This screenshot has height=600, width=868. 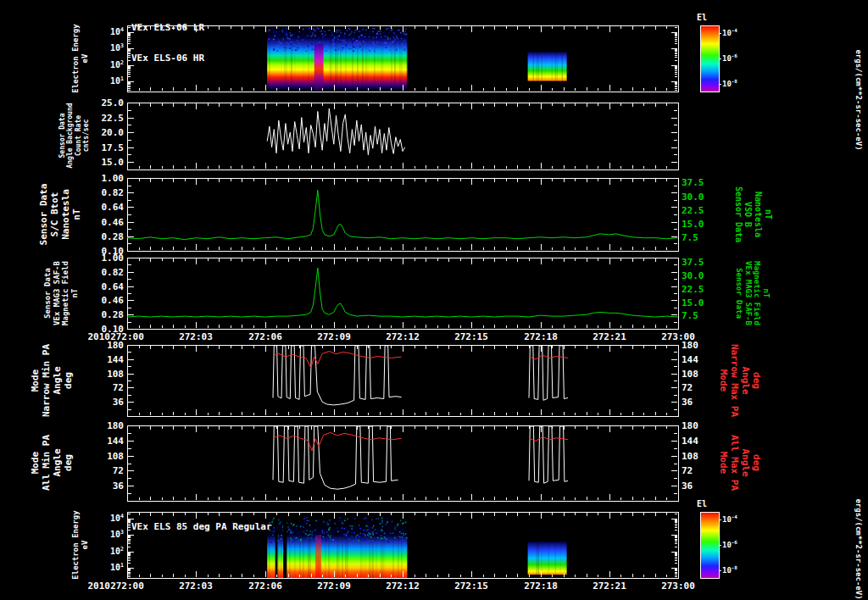 I want to click on y-tick-label: 108, so click(x=100, y=456).